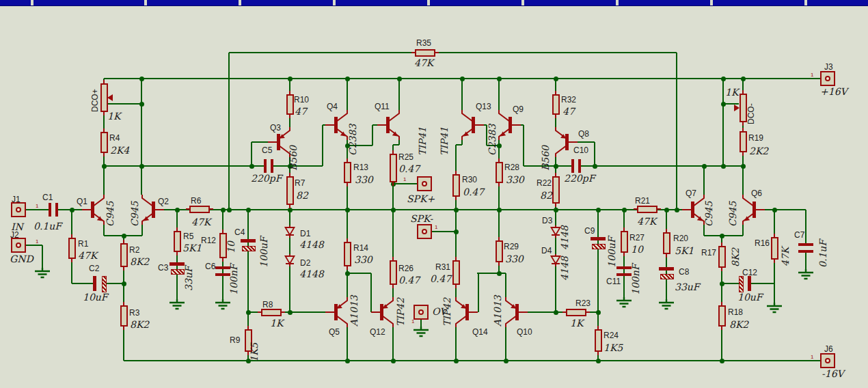 The image size is (868, 388). Describe the element at coordinates (394, 273) in the screenshot. I see `resistor-R26` at that location.